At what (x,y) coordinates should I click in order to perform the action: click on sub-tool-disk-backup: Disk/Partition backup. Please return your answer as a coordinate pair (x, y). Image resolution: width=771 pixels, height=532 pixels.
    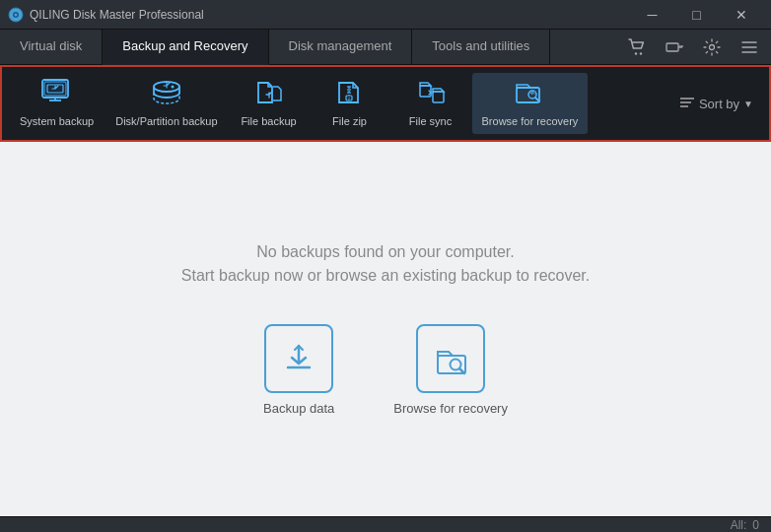
    Looking at the image, I should click on (166, 103).